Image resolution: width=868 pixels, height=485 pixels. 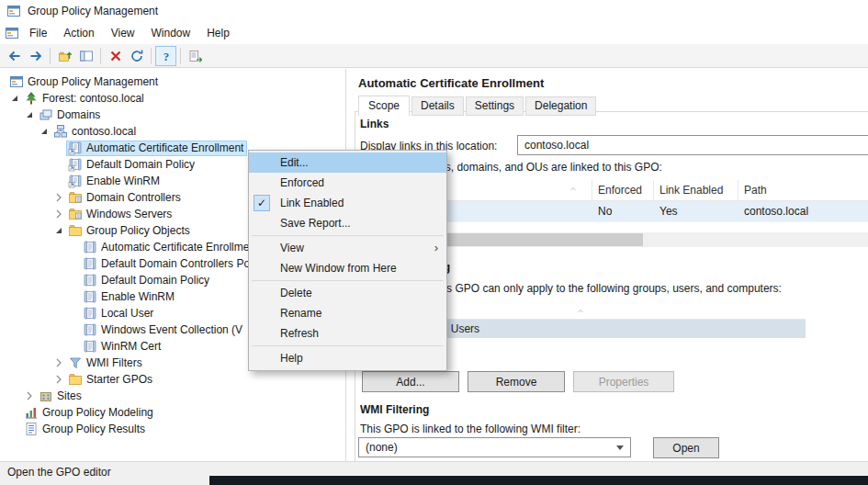 What do you see at coordinates (173, 396) in the screenshot?
I see `tree-item: Sites` at bounding box center [173, 396].